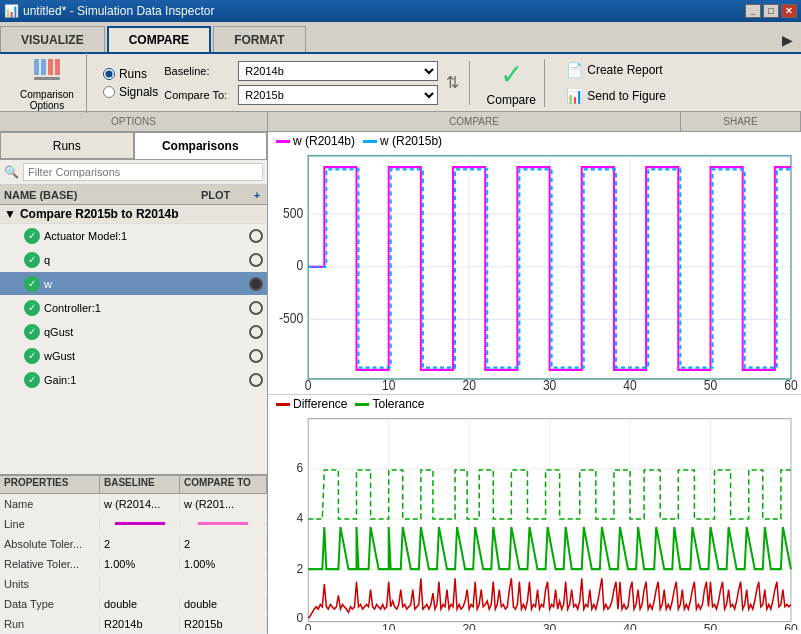  What do you see at coordinates (140, 524) in the screenshot?
I see `line-swatch-magenta` at bounding box center [140, 524].